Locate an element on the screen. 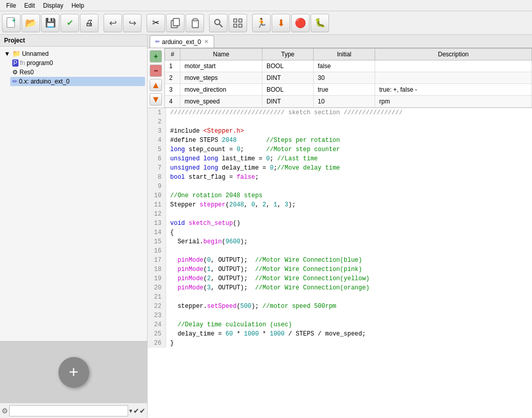  tree-item-arduino-ext-0: ✏ 0.x: arduino_ext_0 is located at coordinates (78, 81).